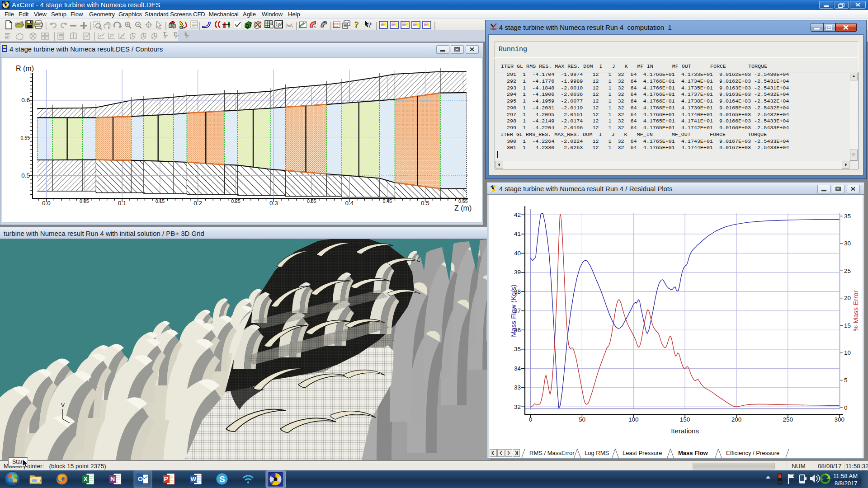 This screenshot has height=488, width=868. I want to click on svg-text: 0.25, so click(236, 201).